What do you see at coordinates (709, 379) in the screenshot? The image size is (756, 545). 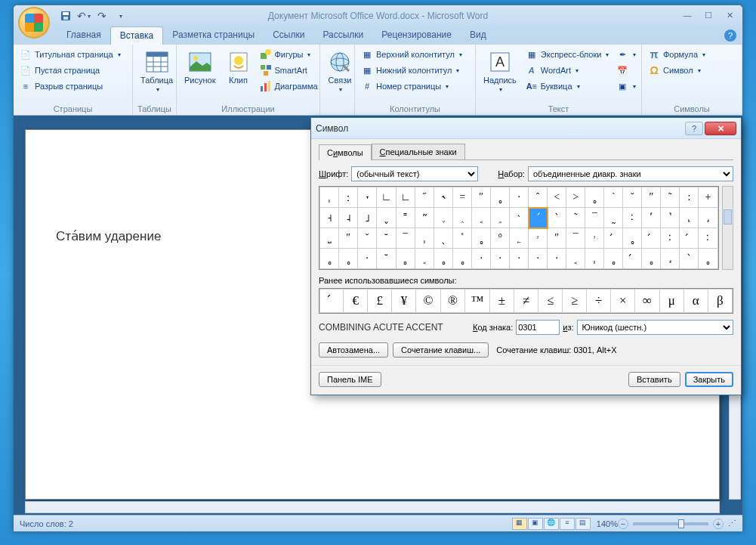 I see `close-button: Закрыть` at bounding box center [709, 379].